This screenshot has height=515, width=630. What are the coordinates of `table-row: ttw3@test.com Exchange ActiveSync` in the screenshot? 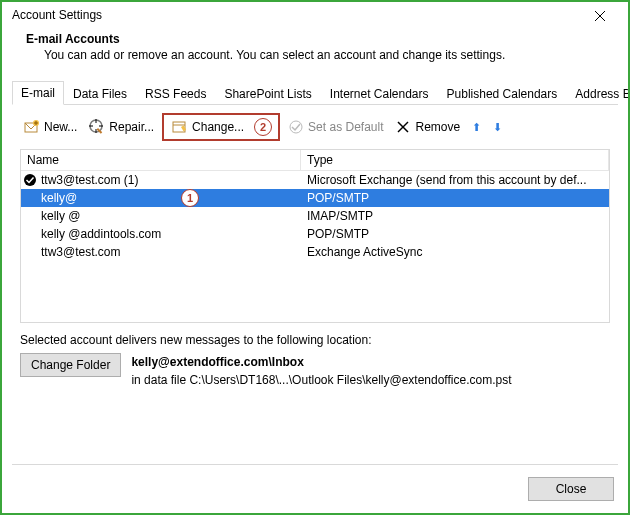 It's located at (315, 252).